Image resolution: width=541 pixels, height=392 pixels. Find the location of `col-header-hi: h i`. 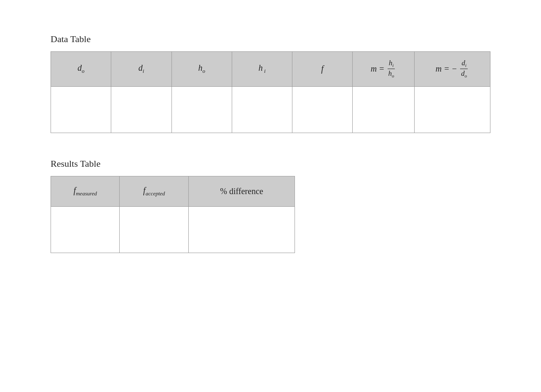

col-header-hi: h i is located at coordinates (262, 69).